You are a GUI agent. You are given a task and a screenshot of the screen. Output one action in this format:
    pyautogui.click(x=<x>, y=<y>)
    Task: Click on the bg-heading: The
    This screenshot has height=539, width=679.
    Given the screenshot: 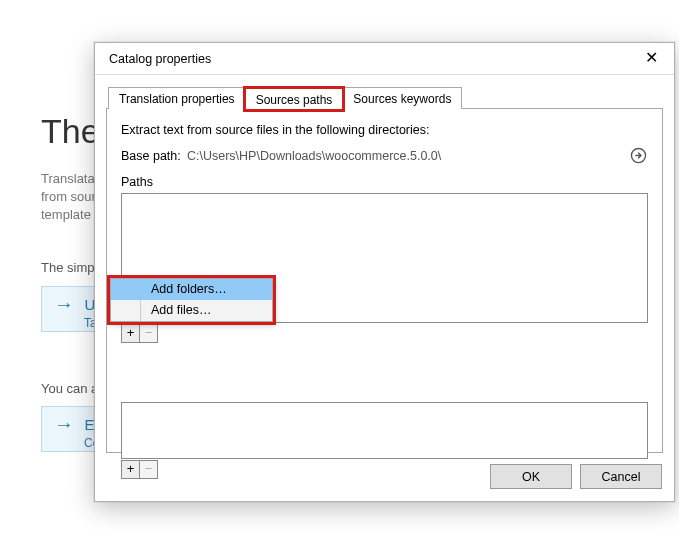 What is the action you would take?
    pyautogui.click(x=70, y=132)
    